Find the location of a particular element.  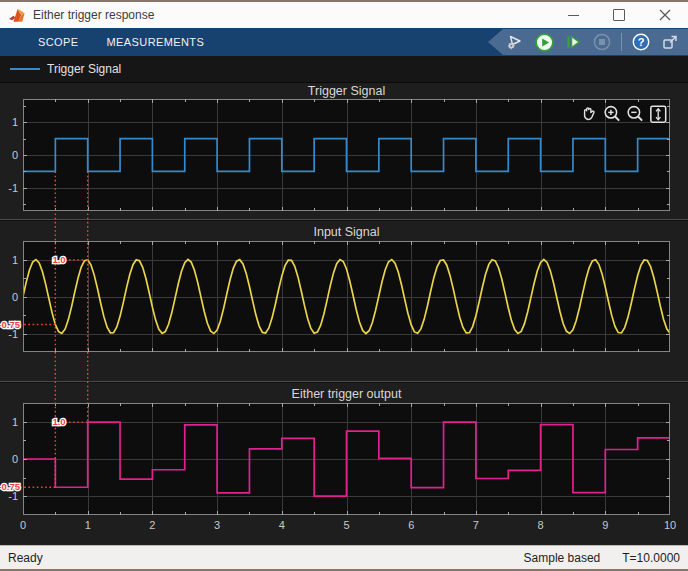

window-controls is located at coordinates (619, 15).